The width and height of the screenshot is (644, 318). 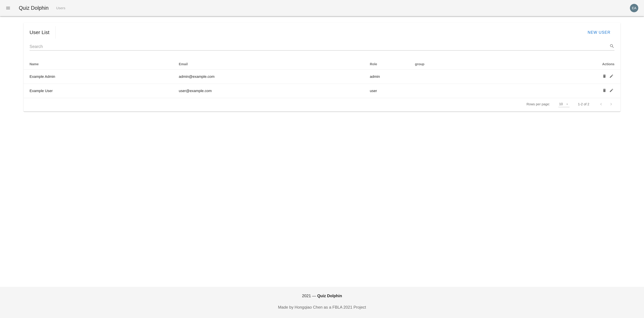 I want to click on footer: 2021 — Quiz Dolphin Made by Hongqiao Che…, so click(x=322, y=302).